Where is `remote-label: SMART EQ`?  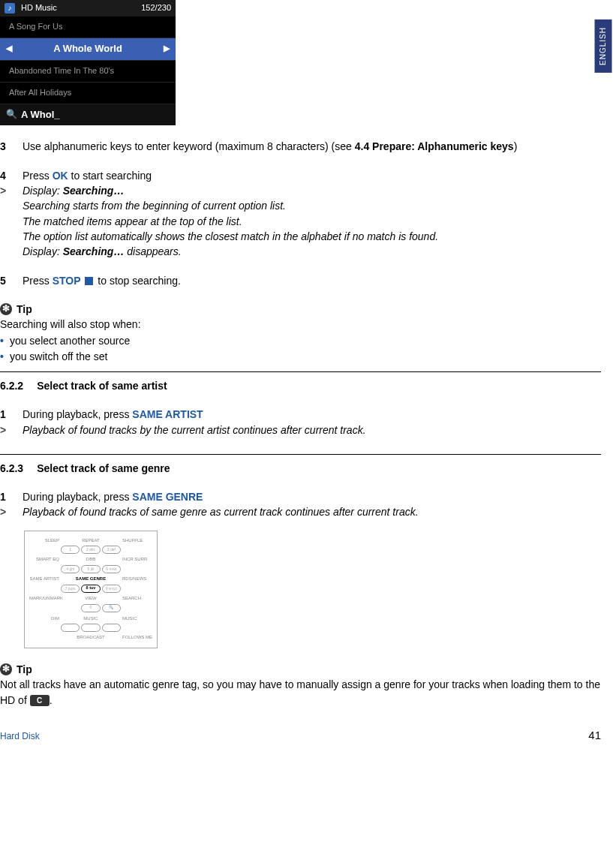
remote-label: SMART EQ is located at coordinates (44, 560).